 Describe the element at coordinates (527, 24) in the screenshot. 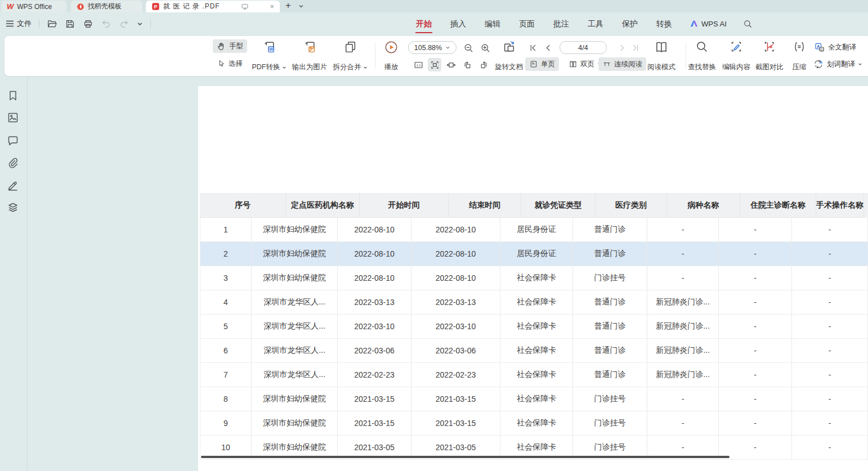

I see `tab-page: 页面` at that location.